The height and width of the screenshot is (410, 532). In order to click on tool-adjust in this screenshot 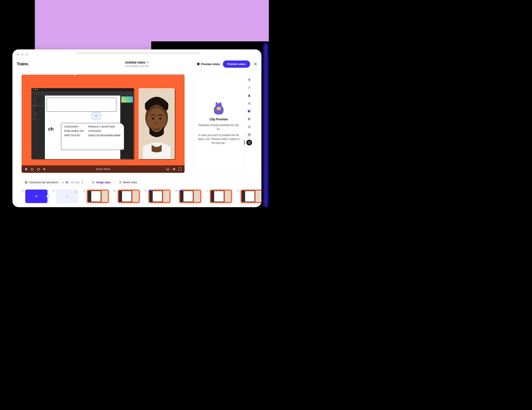, I will do `click(249, 127)`.